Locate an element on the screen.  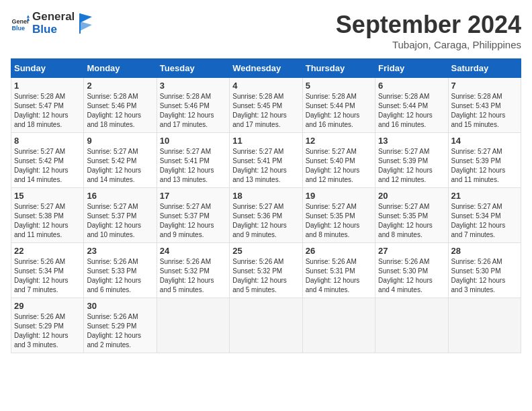
day-number: 27 is located at coordinates (411, 251).